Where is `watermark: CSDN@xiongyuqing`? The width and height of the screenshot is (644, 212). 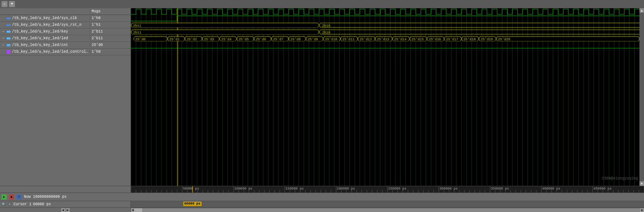 watermark: CSDN@xiongyuqing is located at coordinates (620, 179).